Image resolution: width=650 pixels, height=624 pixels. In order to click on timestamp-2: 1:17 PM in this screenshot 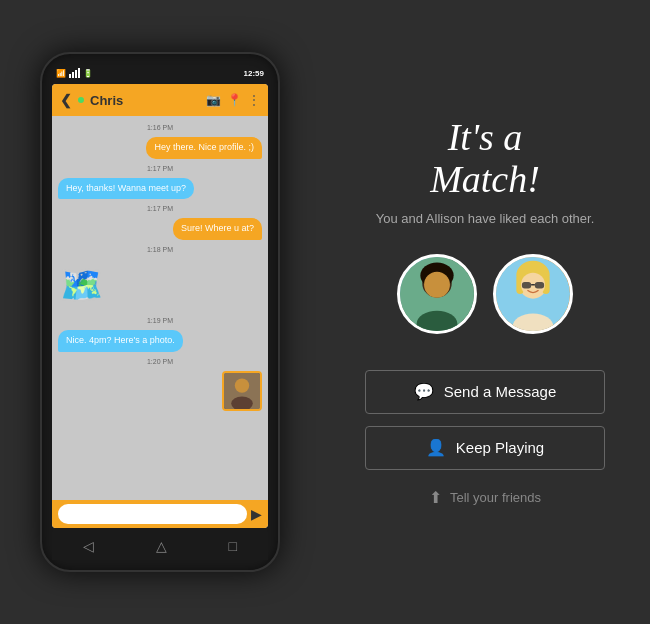, I will do `click(160, 168)`.